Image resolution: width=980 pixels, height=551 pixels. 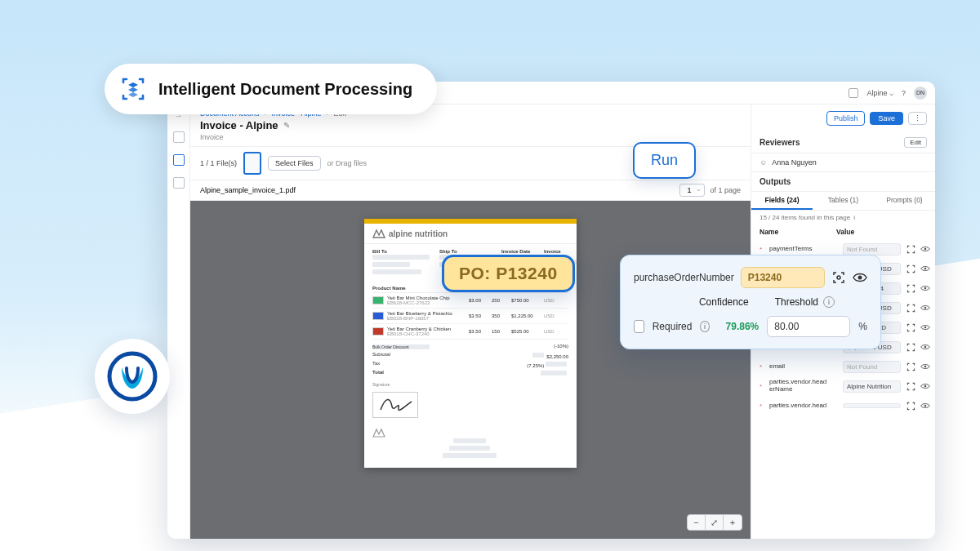 What do you see at coordinates (271, 89) in the screenshot?
I see `idp-chip: Intelligent Document Processing` at bounding box center [271, 89].